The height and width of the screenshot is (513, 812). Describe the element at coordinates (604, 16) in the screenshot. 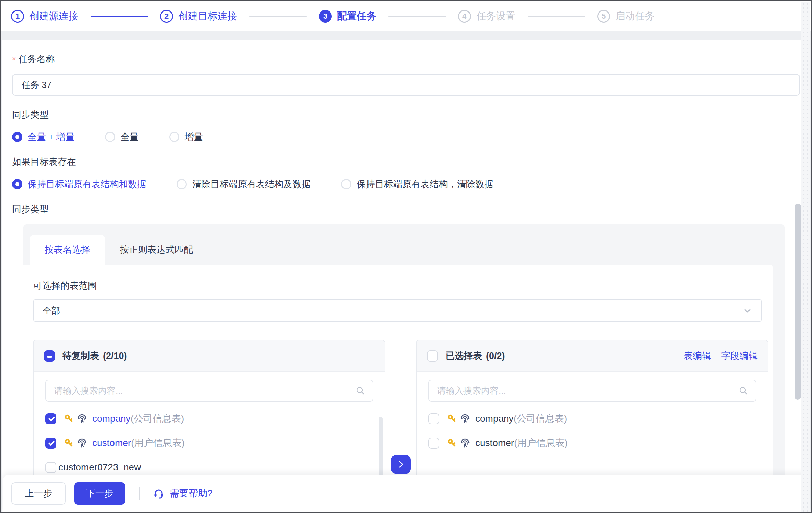

I see `step-number-badge: 5` at that location.